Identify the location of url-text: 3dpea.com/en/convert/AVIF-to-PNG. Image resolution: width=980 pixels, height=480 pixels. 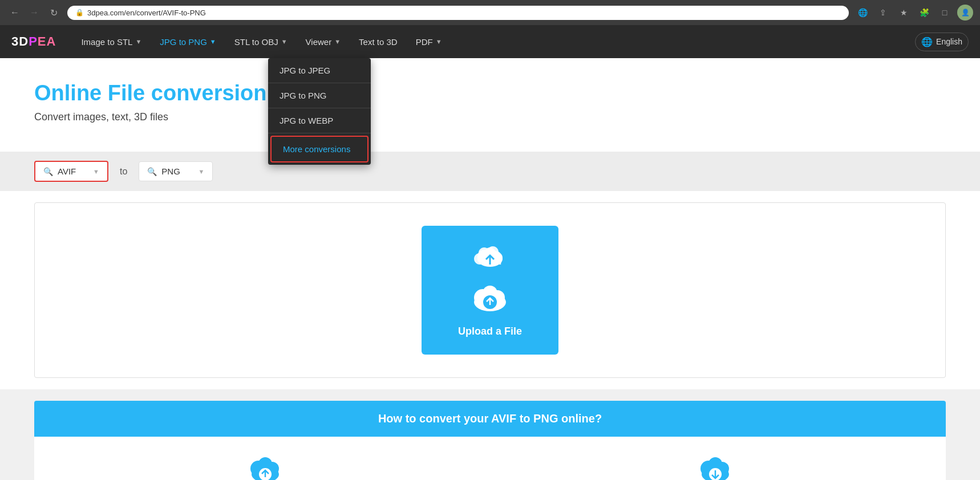
(147, 13).